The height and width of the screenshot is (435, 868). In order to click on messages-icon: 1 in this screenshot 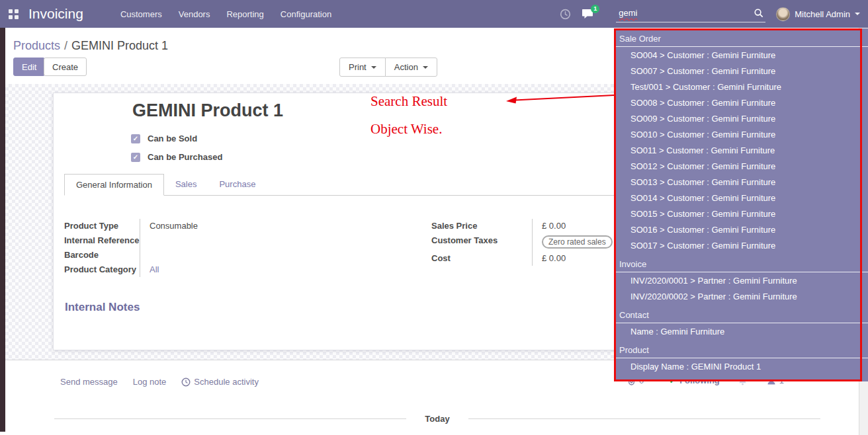, I will do `click(587, 14)`.